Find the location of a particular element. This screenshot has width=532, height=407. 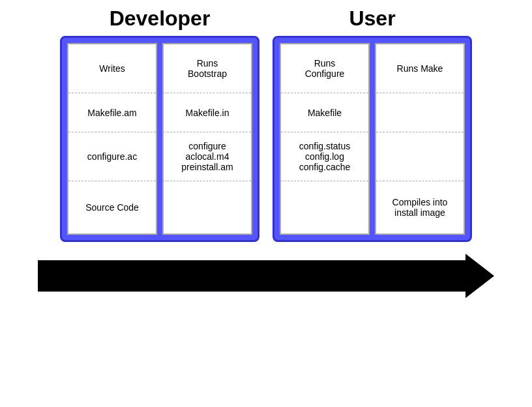

arrow-head is located at coordinates (480, 276).